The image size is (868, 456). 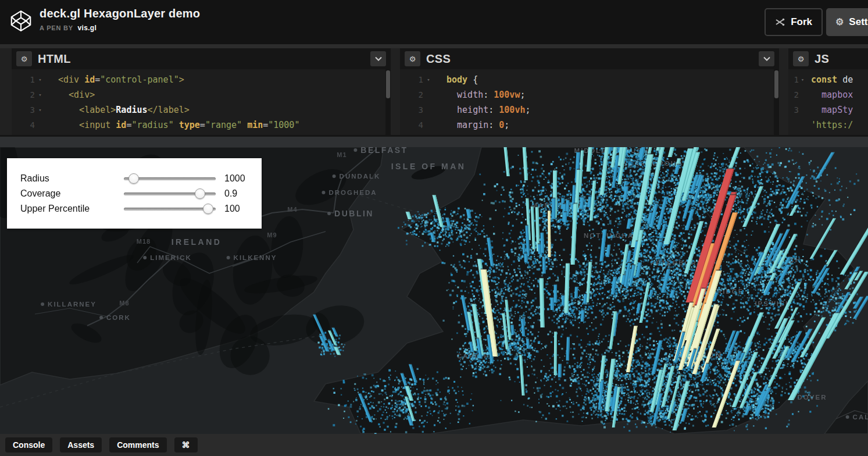 I want to click on editors-preview-divider, so click(x=434, y=141).